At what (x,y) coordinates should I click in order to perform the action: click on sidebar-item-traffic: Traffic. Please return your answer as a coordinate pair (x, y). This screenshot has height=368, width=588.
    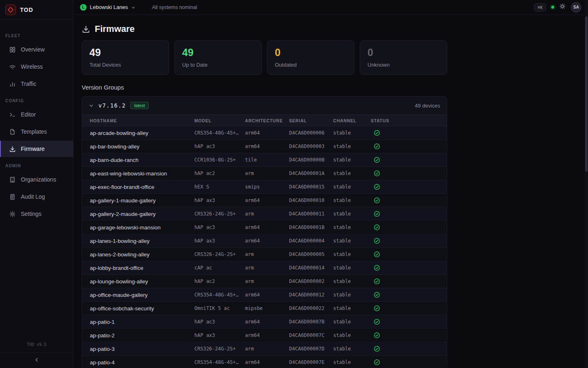
    Looking at the image, I should click on (37, 84).